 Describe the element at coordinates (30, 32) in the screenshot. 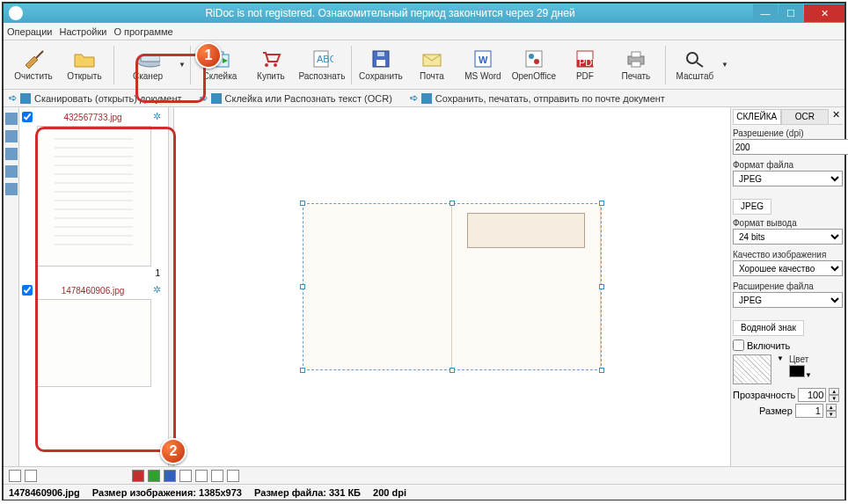

I see `menu-operations: Операции` at that location.